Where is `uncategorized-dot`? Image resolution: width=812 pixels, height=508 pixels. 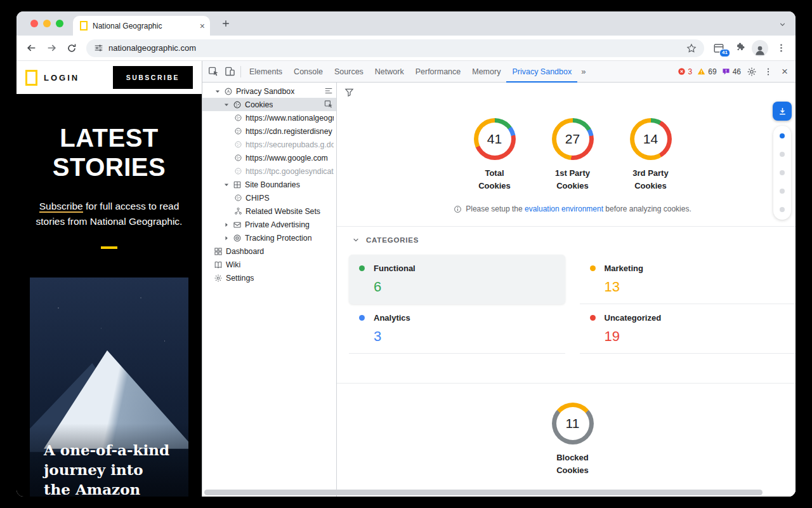 uncategorized-dot is located at coordinates (593, 318).